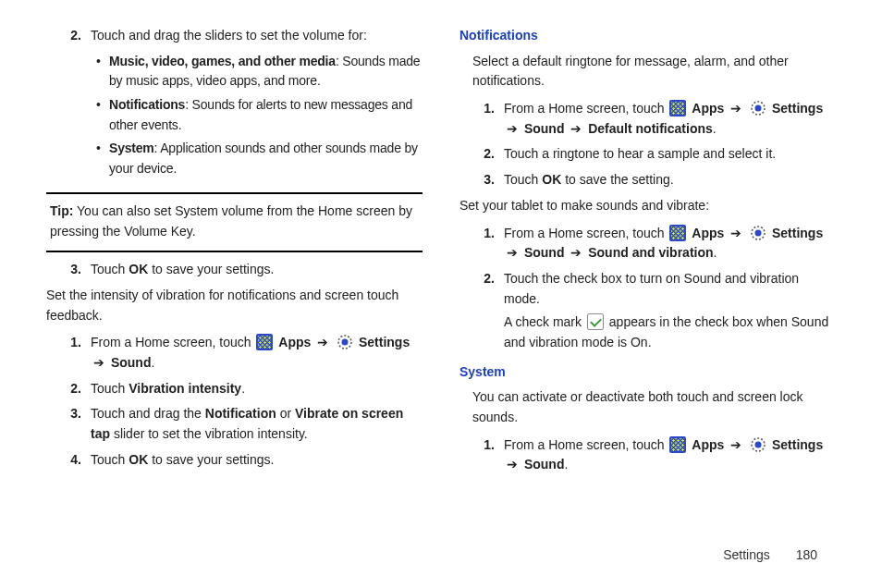 This screenshot has width=882, height=588. What do you see at coordinates (61, 211) in the screenshot?
I see `tip-label: Tip:` at bounding box center [61, 211].